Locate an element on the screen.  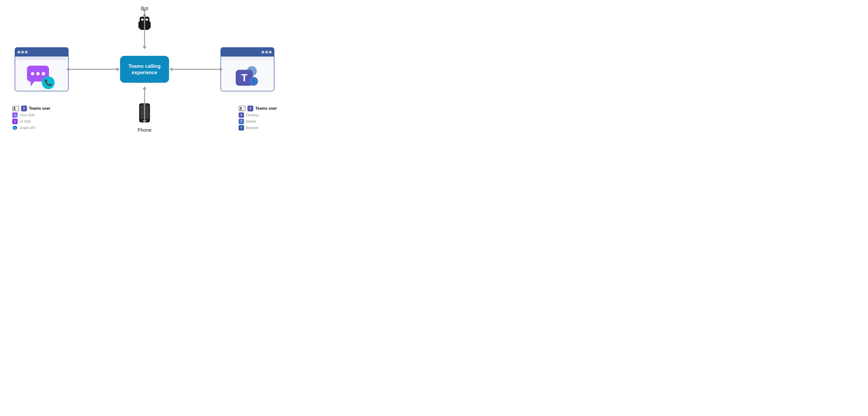
right-browser-body: T 👤 is located at coordinates (247, 75).